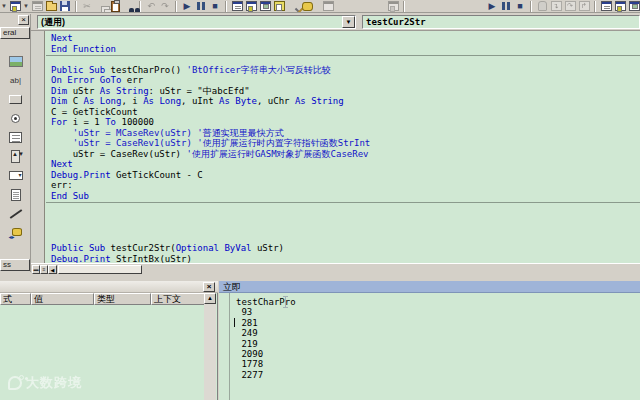 This screenshot has height=400, width=640. Describe the element at coordinates (15, 6) in the screenshot. I see `add-form-button` at that location.